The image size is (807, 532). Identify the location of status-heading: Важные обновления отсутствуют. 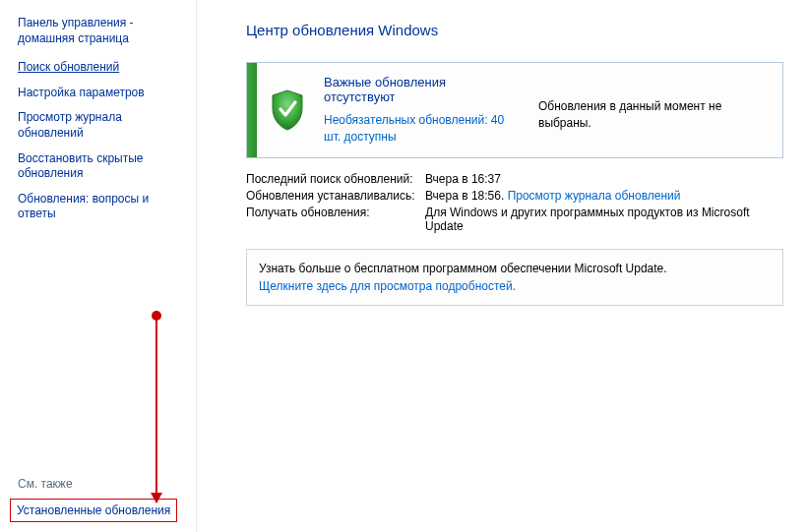
(422, 89).